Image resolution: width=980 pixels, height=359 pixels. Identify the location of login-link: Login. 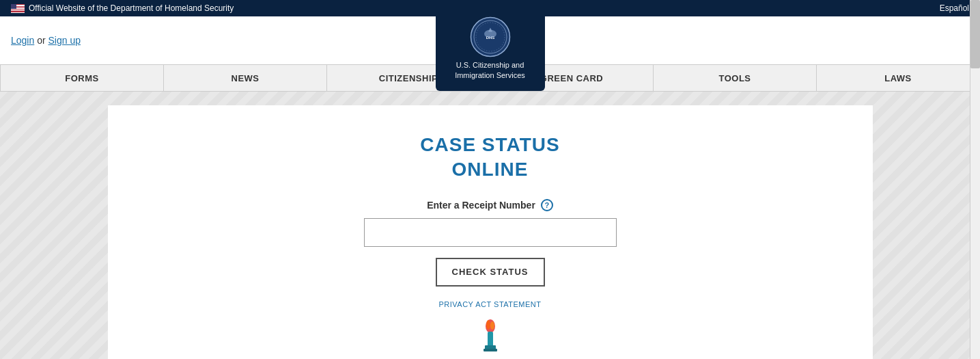
(23, 40).